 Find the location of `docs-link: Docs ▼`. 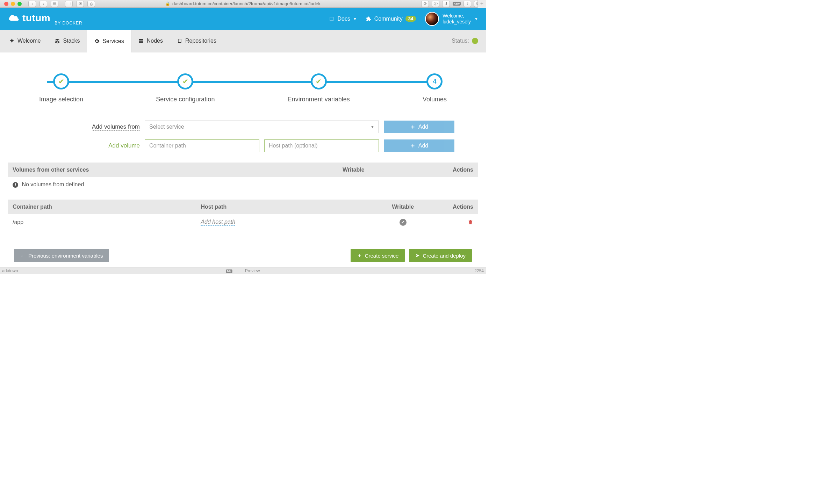

docs-link: Docs ▼ is located at coordinates (343, 19).